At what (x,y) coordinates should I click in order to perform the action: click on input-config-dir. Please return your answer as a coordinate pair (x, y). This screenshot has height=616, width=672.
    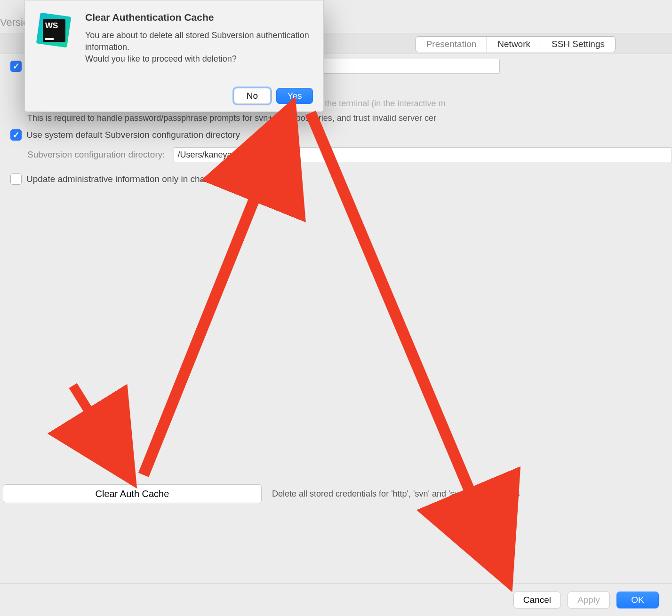
    Looking at the image, I should click on (423, 155).